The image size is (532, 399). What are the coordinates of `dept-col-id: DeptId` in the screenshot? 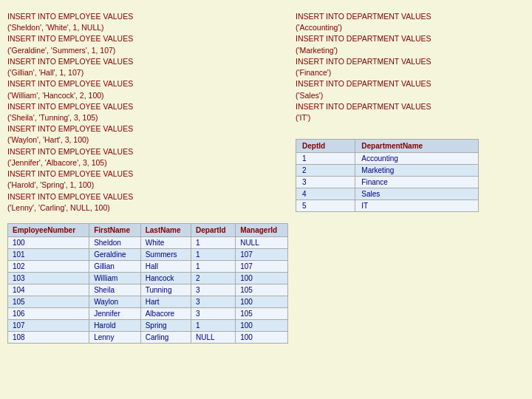 It's located at (326, 146).